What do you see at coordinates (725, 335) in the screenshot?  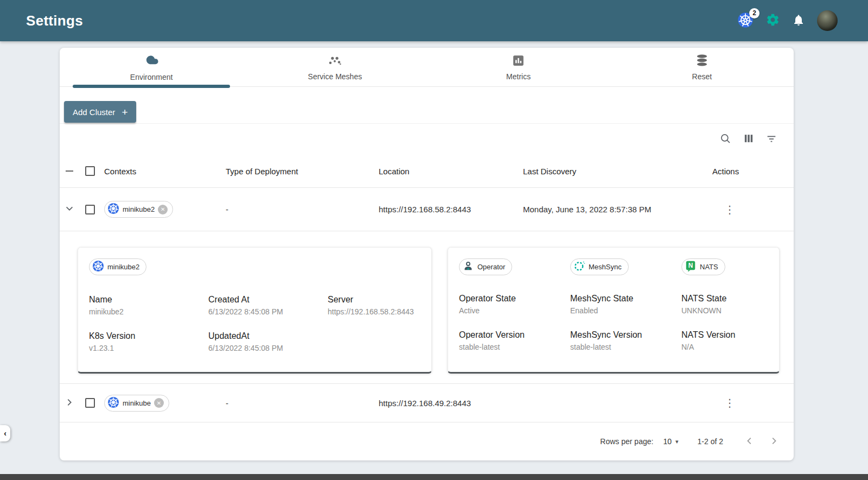 I see `field-label: NATS Version` at bounding box center [725, 335].